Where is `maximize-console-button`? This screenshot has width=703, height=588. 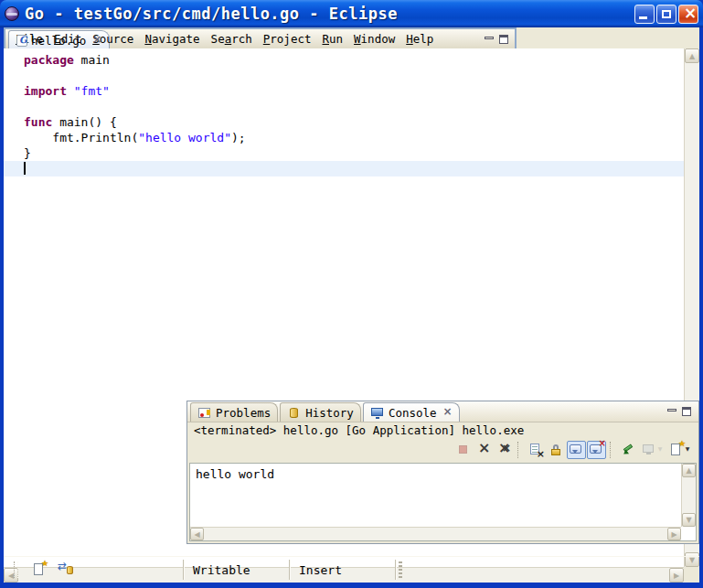 maximize-console-button is located at coordinates (687, 412).